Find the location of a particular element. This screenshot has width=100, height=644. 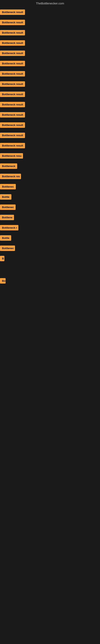

site-header: TheBottlenecker.com is located at coordinates (50, 4).